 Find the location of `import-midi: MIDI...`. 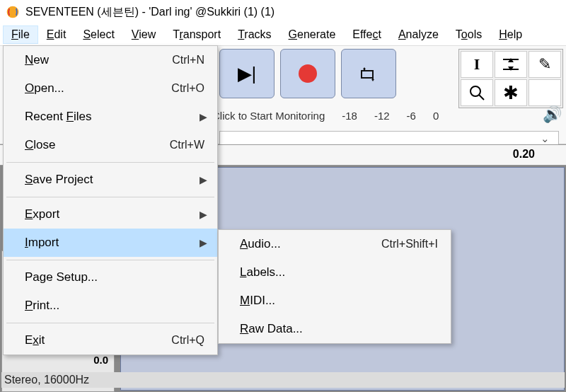

import-midi: MIDI... is located at coordinates (335, 301).